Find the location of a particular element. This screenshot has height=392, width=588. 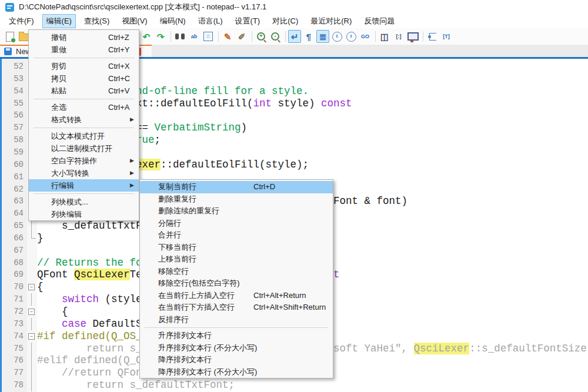

mark-highlight-icon: ✎ is located at coordinates (228, 36).